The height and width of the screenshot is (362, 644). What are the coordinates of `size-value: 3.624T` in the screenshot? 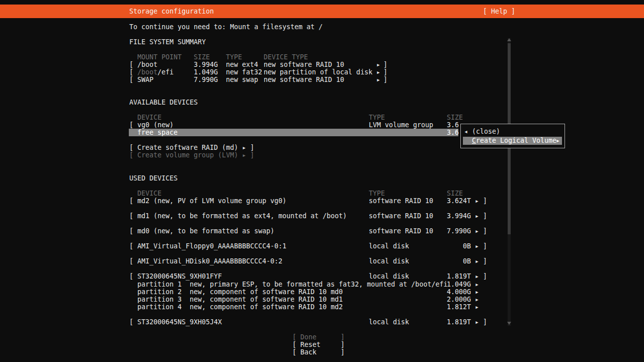 It's located at (434, 201).